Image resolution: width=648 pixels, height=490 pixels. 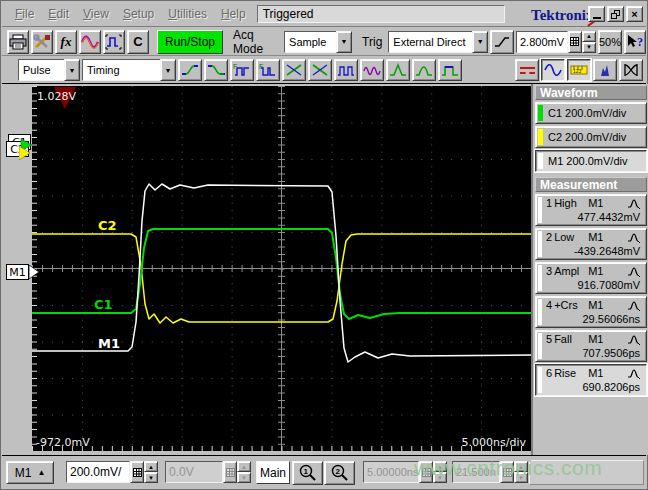 I want to click on acq-mode-select: Sample ▼, so click(x=318, y=42).